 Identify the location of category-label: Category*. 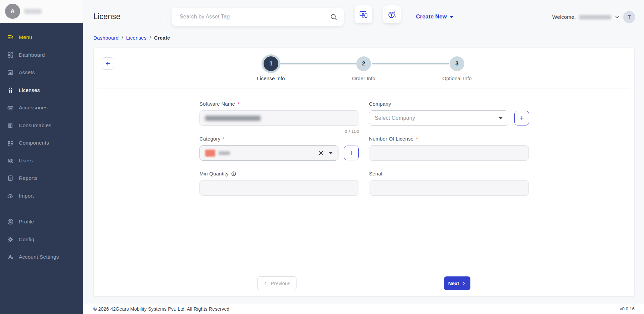
(212, 139).